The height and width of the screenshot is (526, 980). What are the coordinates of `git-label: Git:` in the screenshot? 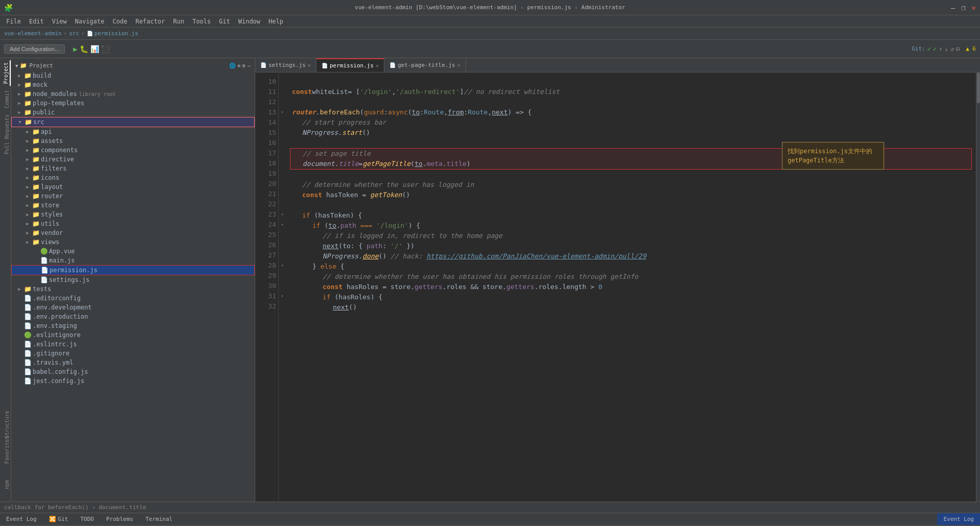 It's located at (919, 49).